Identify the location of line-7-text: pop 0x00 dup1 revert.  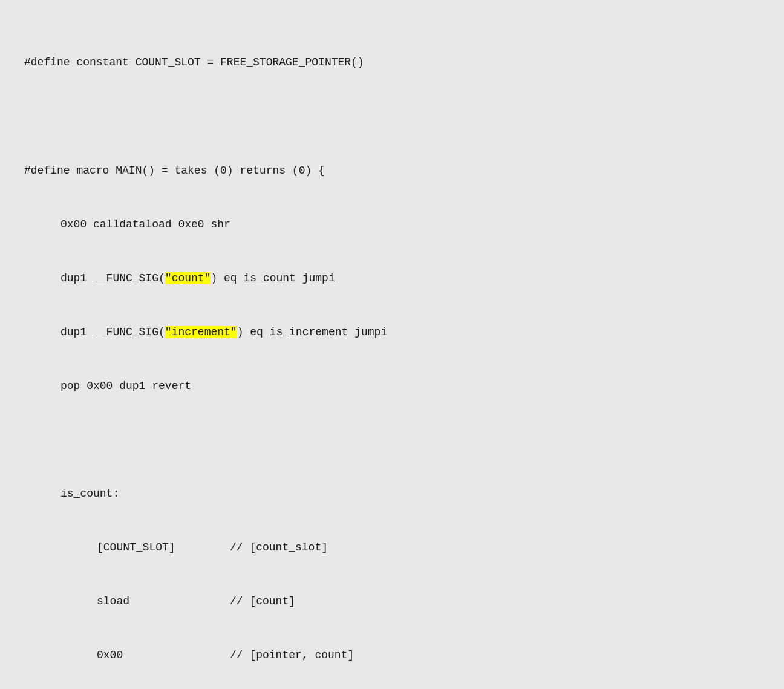
(126, 386).